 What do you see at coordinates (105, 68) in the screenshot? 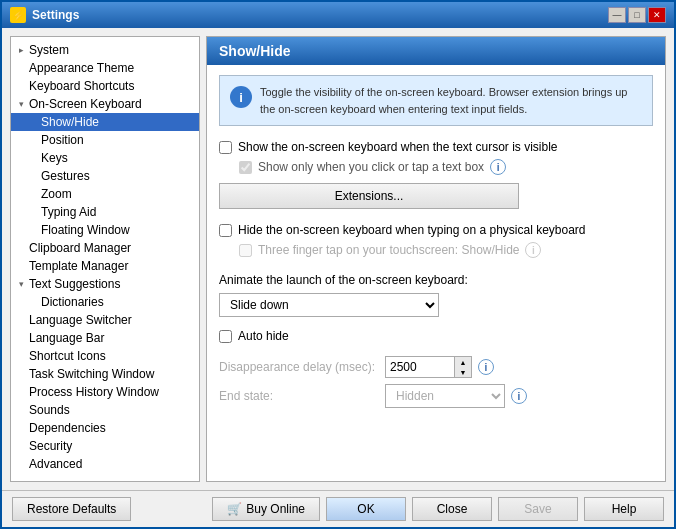
I see `sidebar-item-appearance: Appearance Theme` at bounding box center [105, 68].